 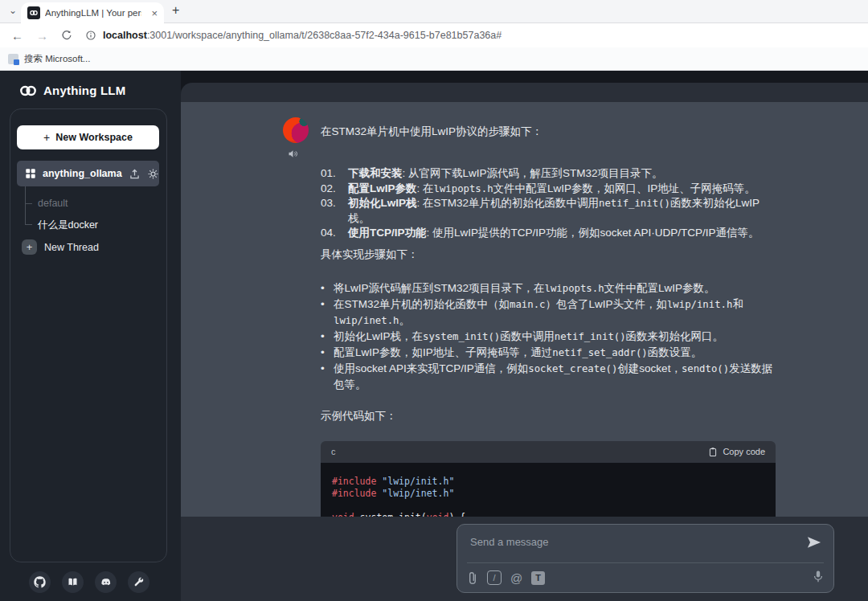 What do you see at coordinates (548, 452) in the screenshot?
I see `code-block-header: c Copy code` at bounding box center [548, 452].